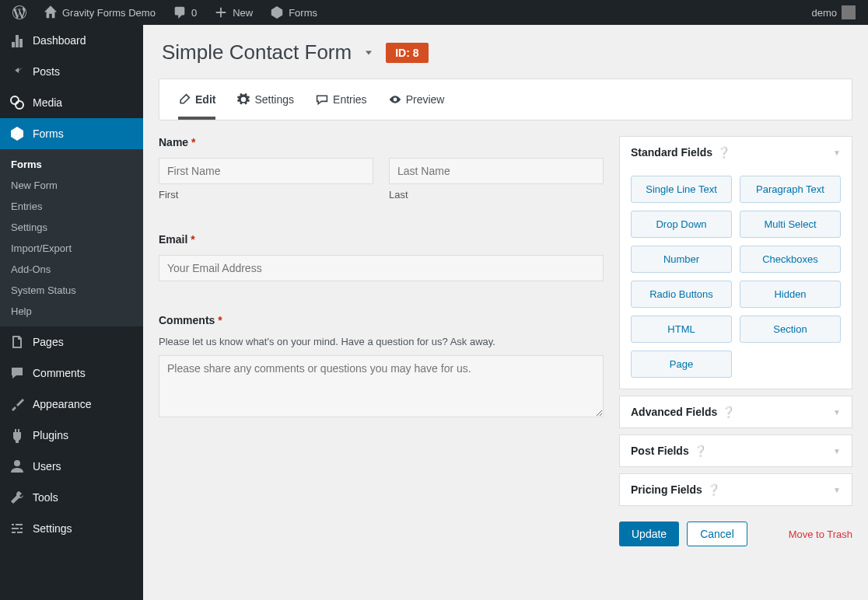 This screenshot has width=868, height=600. Describe the element at coordinates (506, 54) in the screenshot. I see `page-header: Simple Contact Form ID: 8` at that location.